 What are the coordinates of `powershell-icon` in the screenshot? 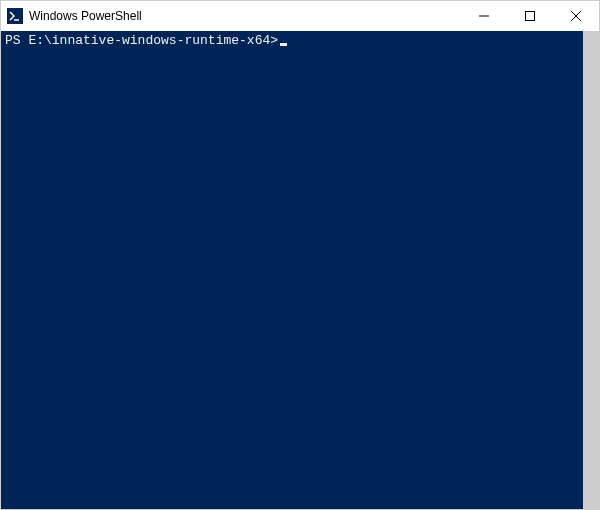 It's located at (15, 16).